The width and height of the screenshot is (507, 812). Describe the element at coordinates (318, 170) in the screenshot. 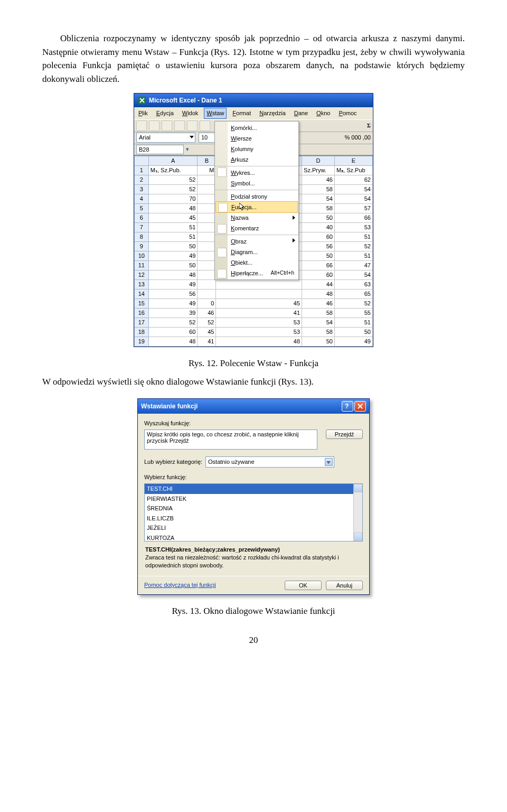

I see `cell: Sz.Pryw.` at that location.